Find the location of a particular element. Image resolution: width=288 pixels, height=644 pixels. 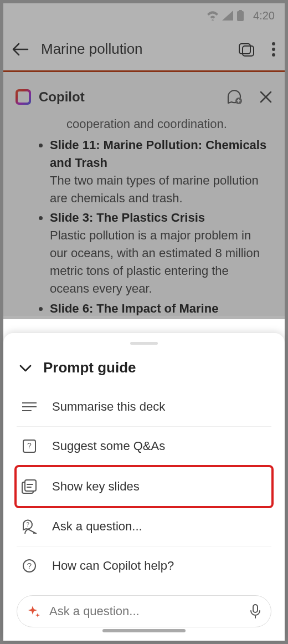

back-button is located at coordinates (20, 49).